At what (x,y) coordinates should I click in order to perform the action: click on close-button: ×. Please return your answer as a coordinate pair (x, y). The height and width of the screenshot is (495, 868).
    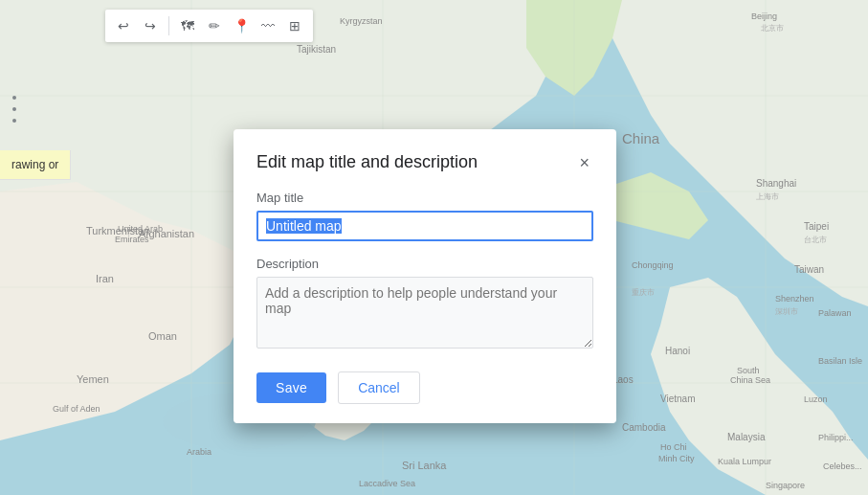
    Looking at the image, I should click on (584, 163).